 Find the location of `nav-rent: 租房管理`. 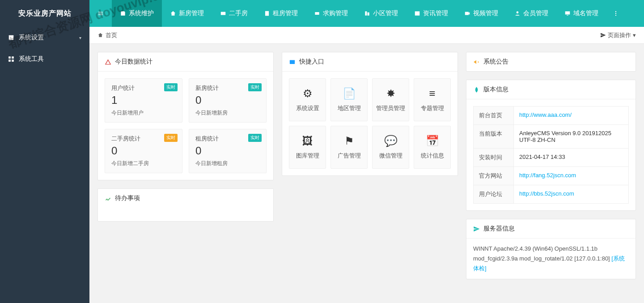

nav-rent: 租房管理 is located at coordinates (281, 13).